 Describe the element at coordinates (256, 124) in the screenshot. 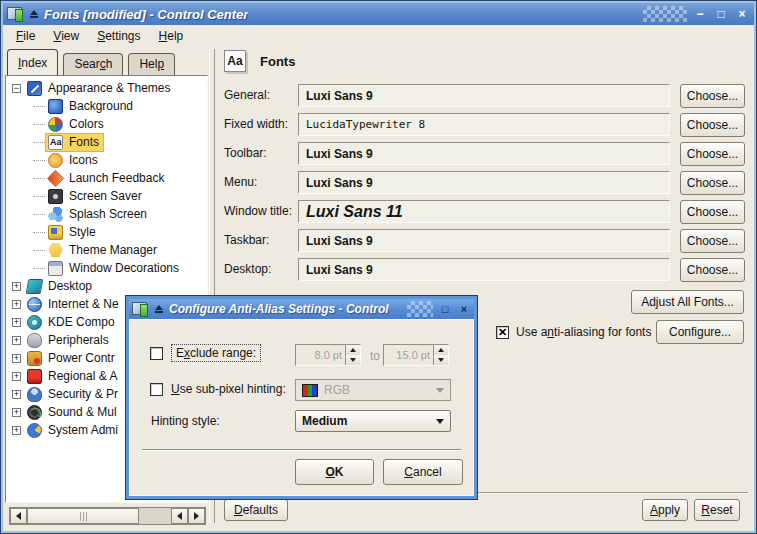

I see `font-row-label: Fixed width:` at that location.